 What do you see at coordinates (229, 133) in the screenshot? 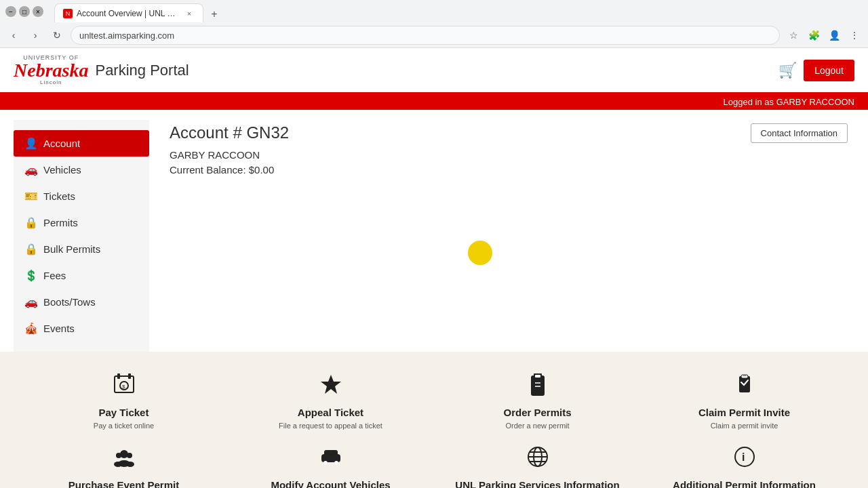
I see `account-title: Account # GN32` at bounding box center [229, 133].